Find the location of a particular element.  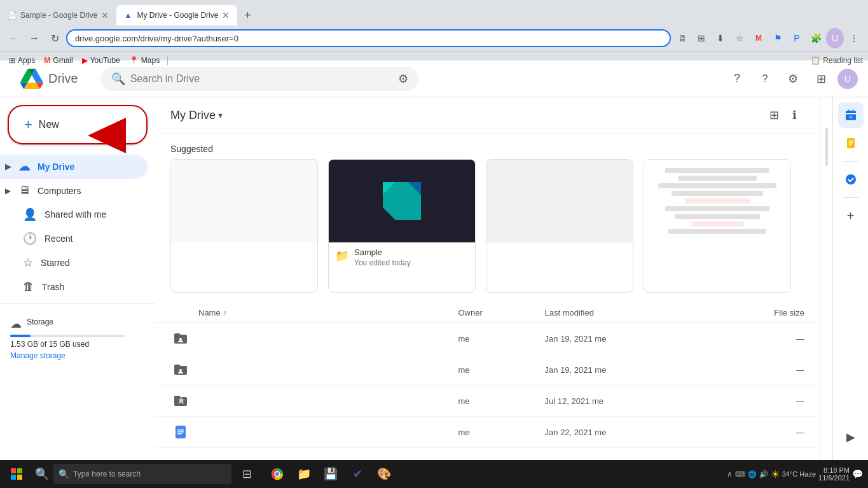

recent-icon: 🕐 is located at coordinates (30, 239).